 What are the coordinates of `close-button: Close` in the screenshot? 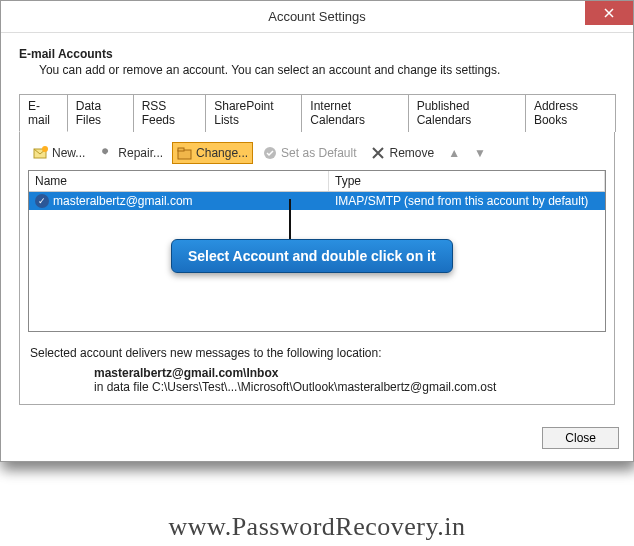 It's located at (580, 438).